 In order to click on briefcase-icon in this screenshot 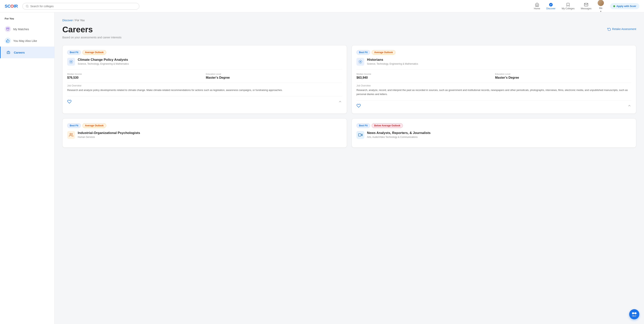, I will do `click(8, 52)`.